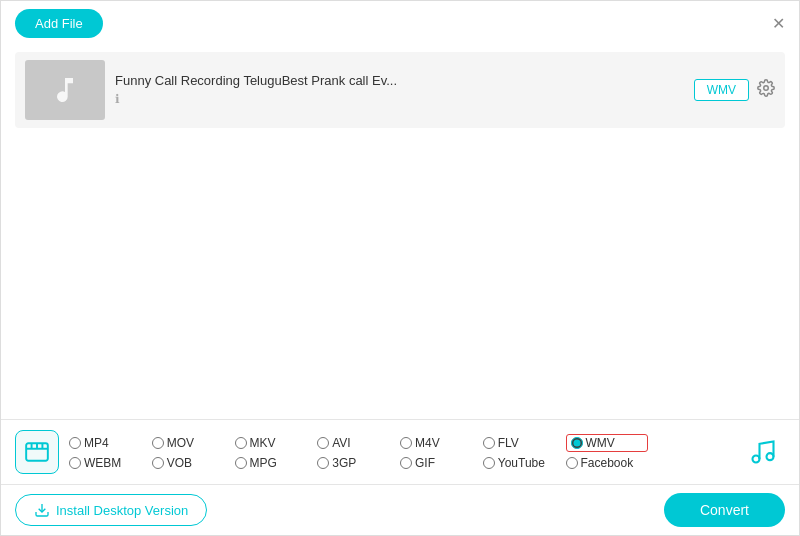  What do you see at coordinates (276, 463) in the screenshot?
I see `format-mpg: MPG` at bounding box center [276, 463].